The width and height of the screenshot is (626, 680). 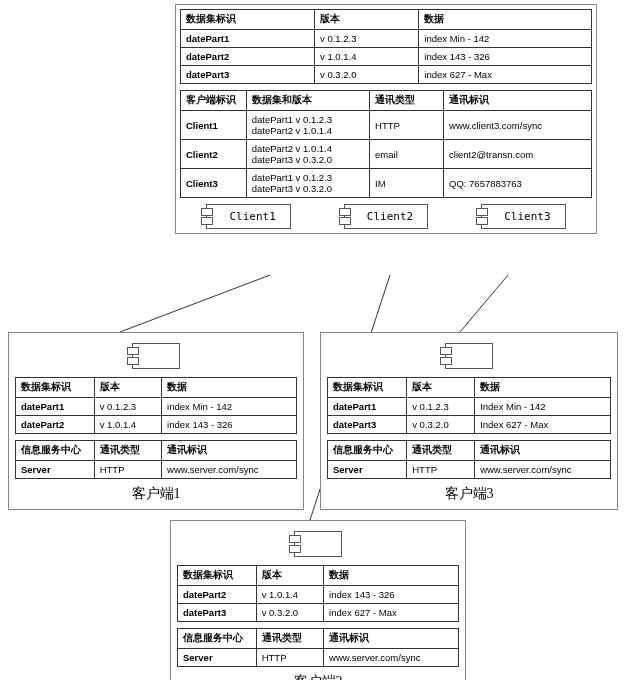 What do you see at coordinates (470, 425) in the screenshot?
I see `table-row: datePart3v 0.3.2.0Index 627 - Max` at bounding box center [470, 425].